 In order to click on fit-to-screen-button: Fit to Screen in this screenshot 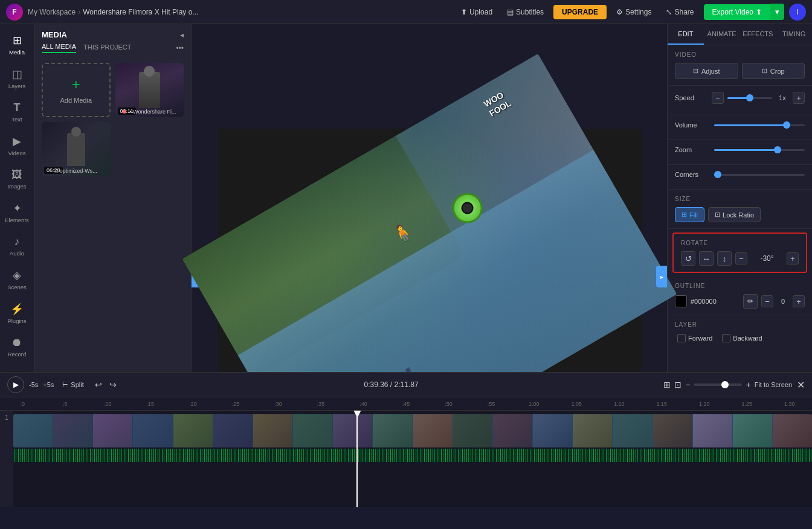, I will do `click(773, 385)`.